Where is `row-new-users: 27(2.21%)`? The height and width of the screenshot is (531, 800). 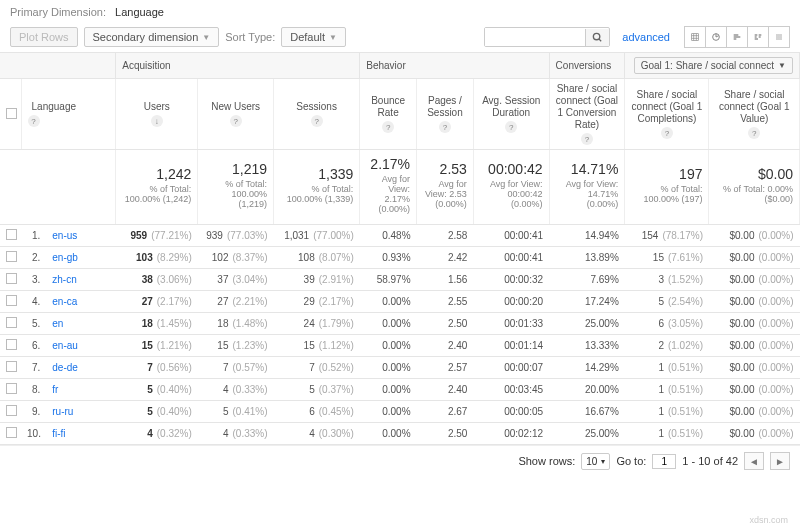
row-new-users: 27(2.21%) is located at coordinates (236, 302).